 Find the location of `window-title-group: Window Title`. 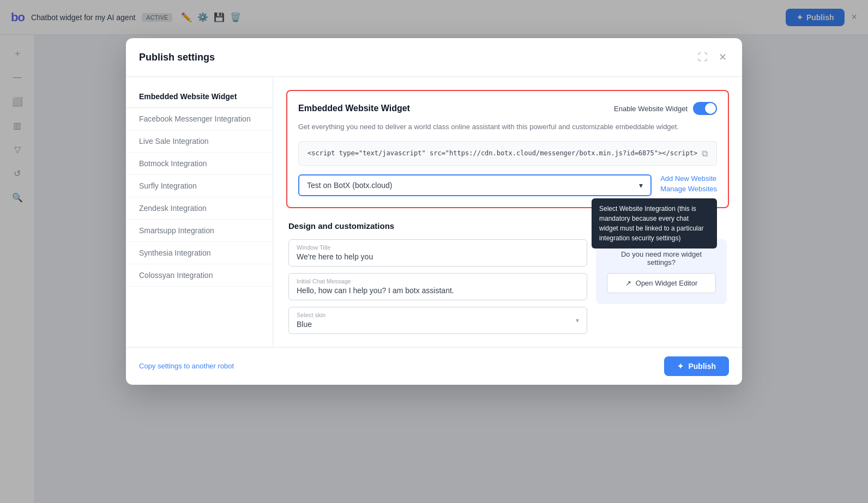

window-title-group: Window Title is located at coordinates (438, 253).